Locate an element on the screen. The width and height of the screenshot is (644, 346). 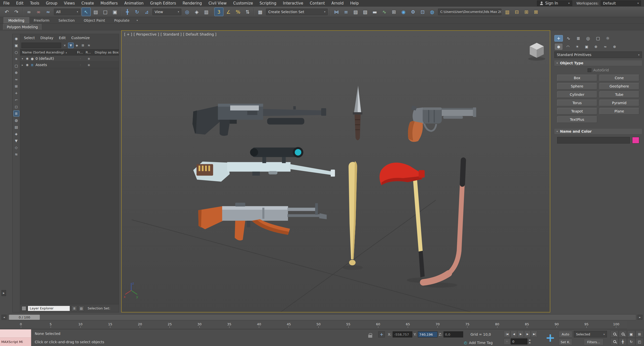
angle-snap-toggle-icon: ∠ is located at coordinates (228, 12).